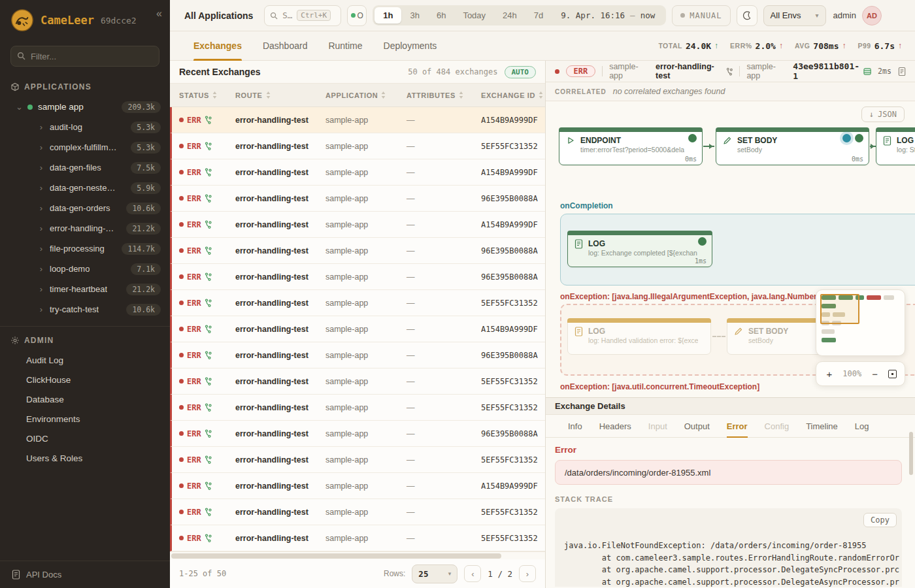 Image resolution: width=915 pixels, height=588 pixels. What do you see at coordinates (857, 159) in the screenshot?
I see `node-duration: 0ms` at bounding box center [857, 159].